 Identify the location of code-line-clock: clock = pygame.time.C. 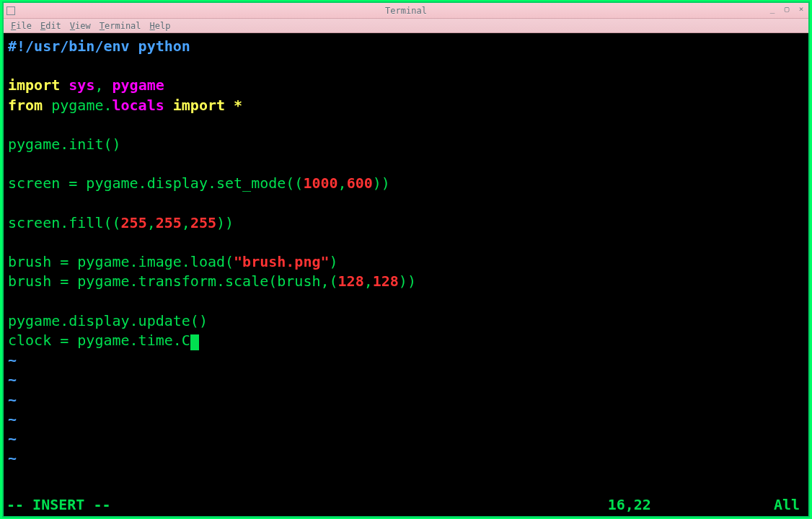
(100, 340).